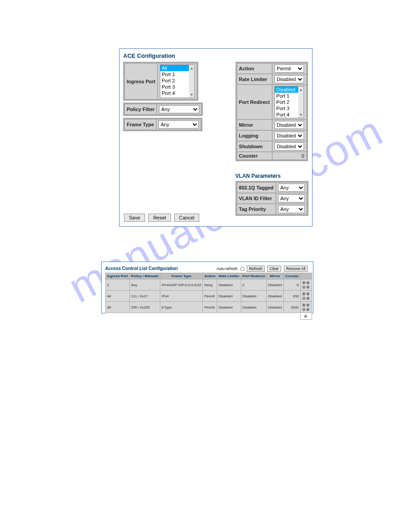 The width and height of the screenshot is (411, 532). I want to click on policy-filter-cell: Any, so click(179, 109).